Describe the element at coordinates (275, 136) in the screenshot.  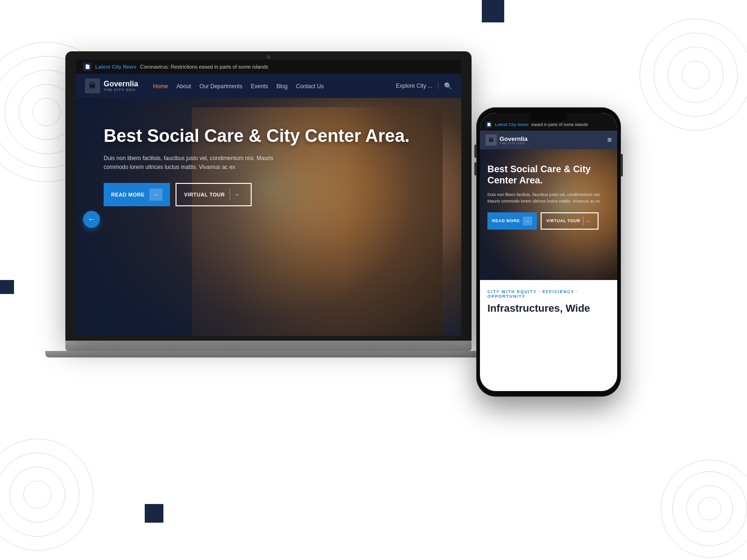
I see `hero-title: Best Social Care & City Center Area.` at that location.